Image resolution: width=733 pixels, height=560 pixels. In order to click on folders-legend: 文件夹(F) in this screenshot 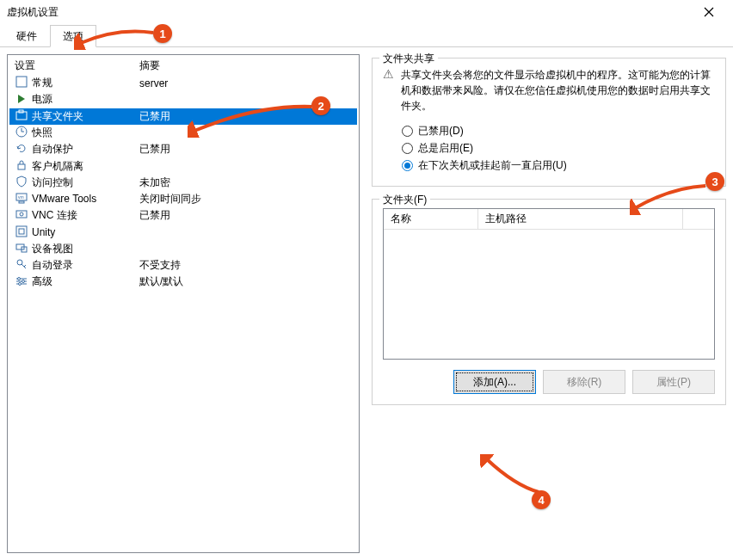, I will do `click(404, 200)`.